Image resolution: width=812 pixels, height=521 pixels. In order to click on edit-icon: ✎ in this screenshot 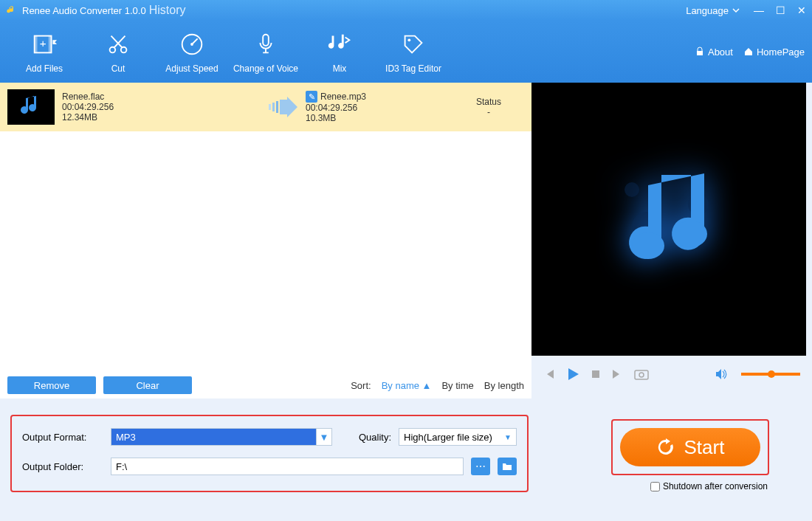, I will do `click(312, 97)`.